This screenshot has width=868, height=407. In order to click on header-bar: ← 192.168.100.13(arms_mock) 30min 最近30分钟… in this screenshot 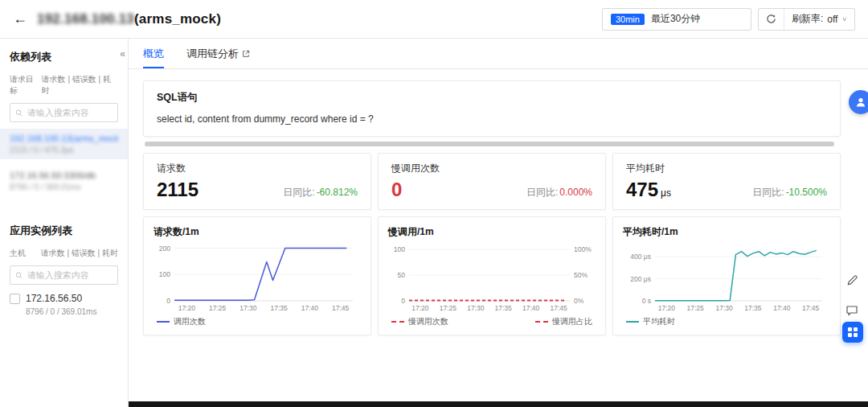, I will do `click(434, 19)`.